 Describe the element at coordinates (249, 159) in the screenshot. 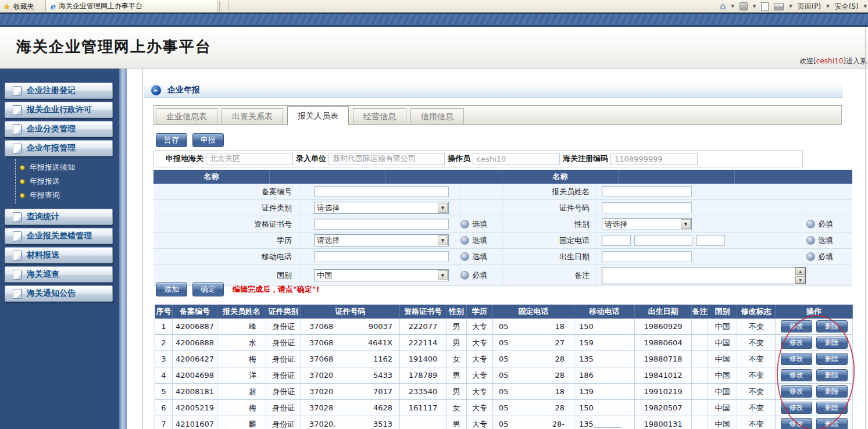

I see `field-value: 北京关区` at that location.